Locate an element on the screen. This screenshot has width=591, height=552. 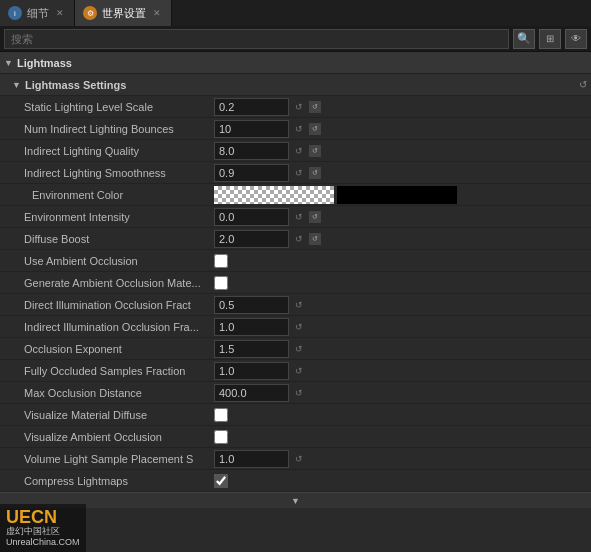
tab-detail-label: 细节 is located at coordinates (38, 14).